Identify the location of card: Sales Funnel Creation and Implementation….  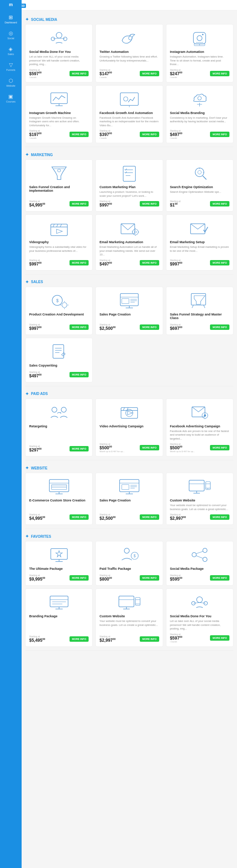
(59, 186).